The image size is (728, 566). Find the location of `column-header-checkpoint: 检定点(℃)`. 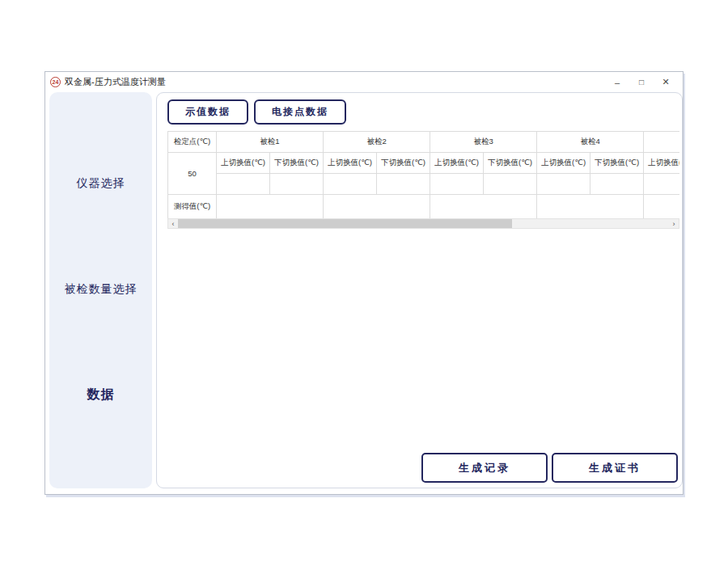

column-header-checkpoint: 检定点(℃) is located at coordinates (193, 142).